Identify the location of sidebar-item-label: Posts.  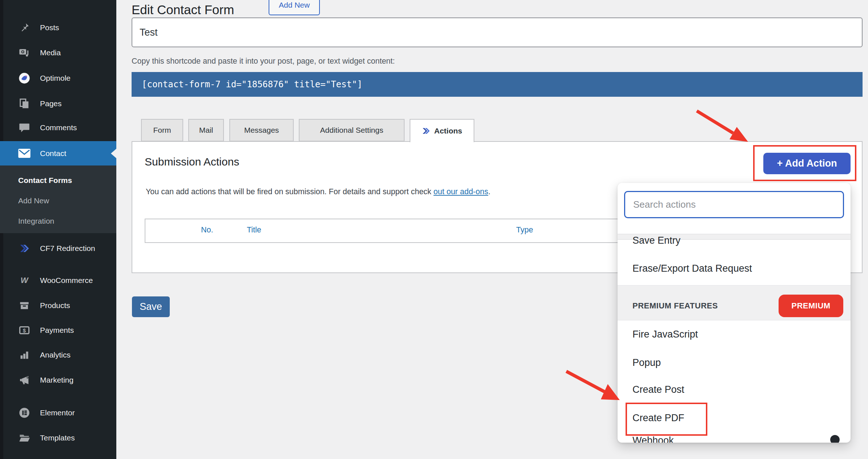
(49, 28).